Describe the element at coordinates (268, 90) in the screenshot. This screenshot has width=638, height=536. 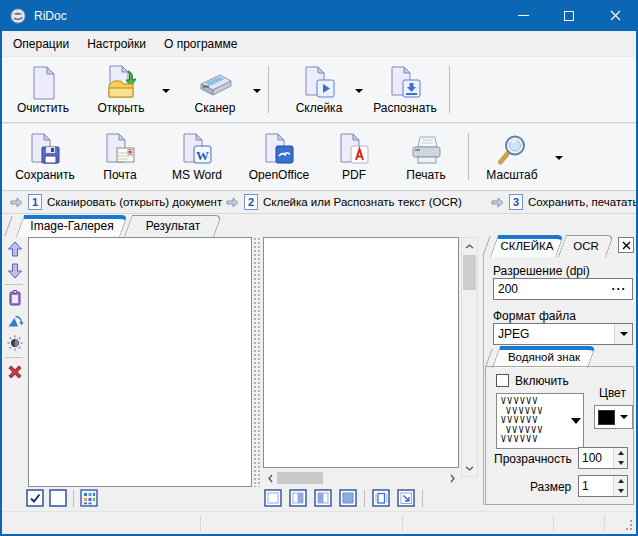
I see `toolbar-separator` at that location.